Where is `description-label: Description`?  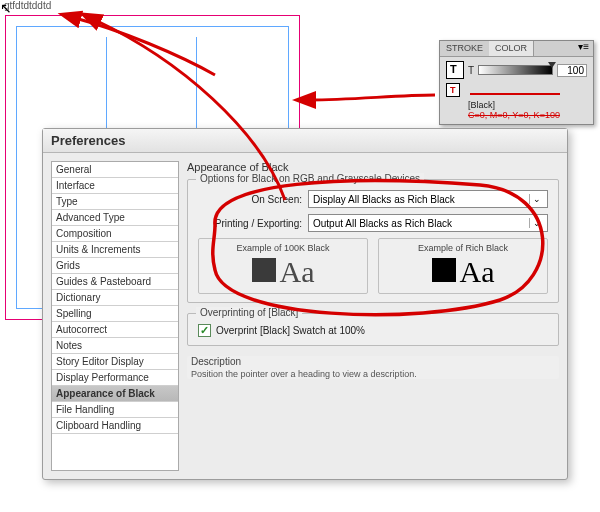
description-label: Description is located at coordinates (373, 362).